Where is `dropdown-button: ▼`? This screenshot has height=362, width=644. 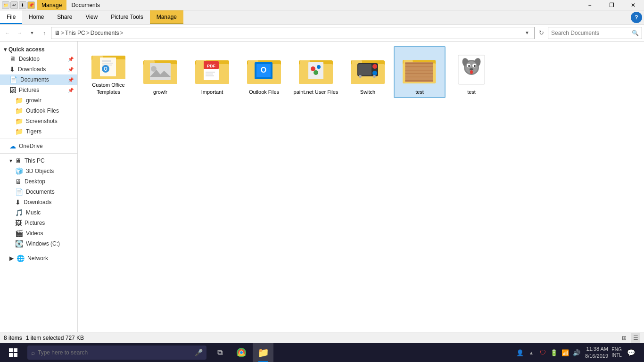
dropdown-button: ▼ is located at coordinates (32, 33).